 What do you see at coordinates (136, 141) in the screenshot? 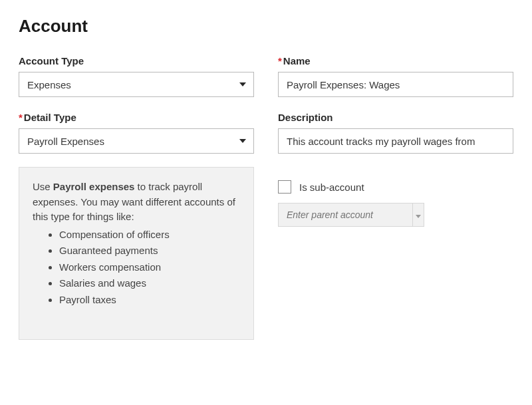
I see `detail-type-select: Payroll Expenses` at bounding box center [136, 141].